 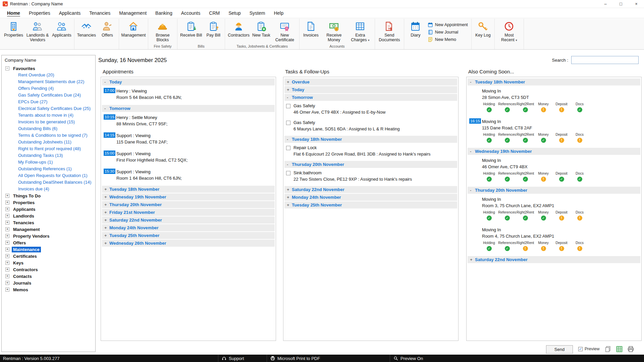 I want to click on favourite-outstanding-references: Outstanding References (1), so click(x=49, y=169).